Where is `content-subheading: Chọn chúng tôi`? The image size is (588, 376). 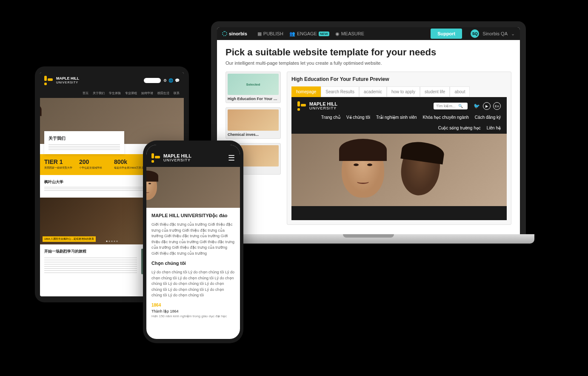
content-subheading: Chọn chúng tôi is located at coordinates (193, 263).